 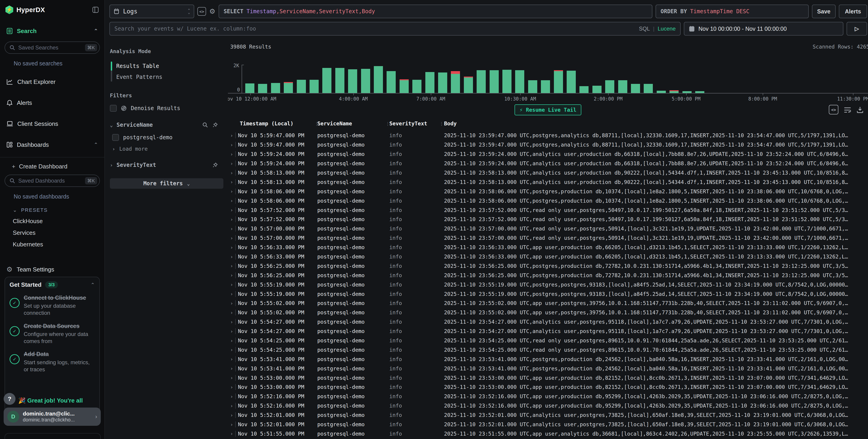 What do you see at coordinates (52, 31) in the screenshot?
I see `sidebar-item-search: Search ⌃` at bounding box center [52, 31].